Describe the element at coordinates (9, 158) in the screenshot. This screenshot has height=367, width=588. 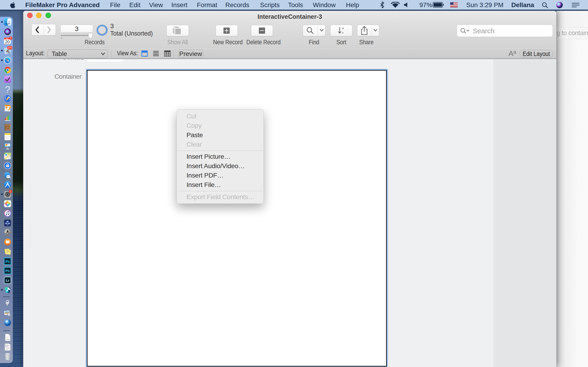
I see `svg-text: 3D` at that location.